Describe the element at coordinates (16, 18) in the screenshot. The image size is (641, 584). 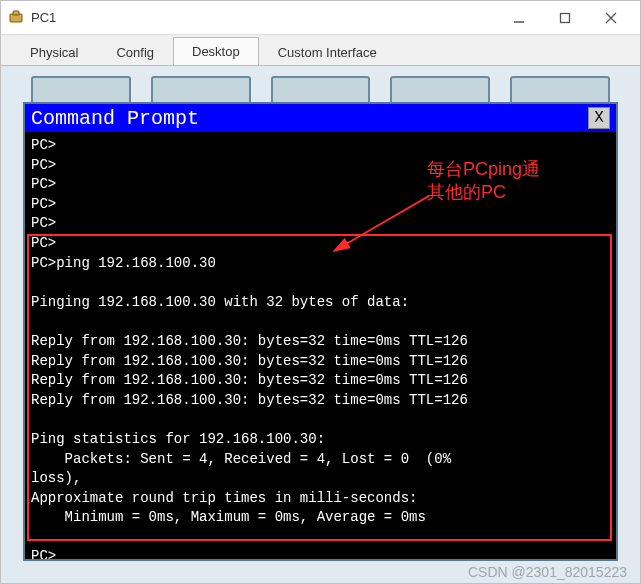
I see `app-icon` at that location.